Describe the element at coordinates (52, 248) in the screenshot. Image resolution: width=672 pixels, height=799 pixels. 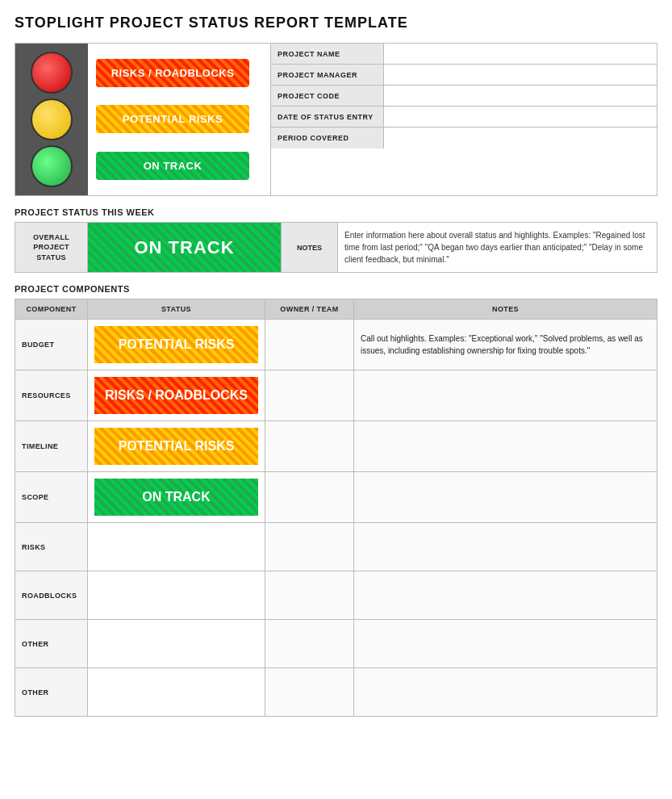
I see `overall-project-status-label: OVERALL PROJECT STATUS` at that location.